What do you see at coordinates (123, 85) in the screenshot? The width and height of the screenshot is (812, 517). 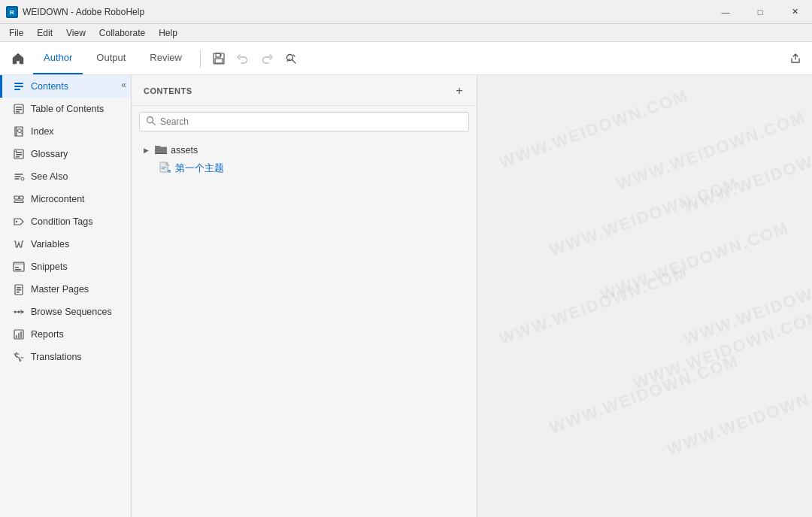 I see `sidebar-collapse-button: «` at bounding box center [123, 85].